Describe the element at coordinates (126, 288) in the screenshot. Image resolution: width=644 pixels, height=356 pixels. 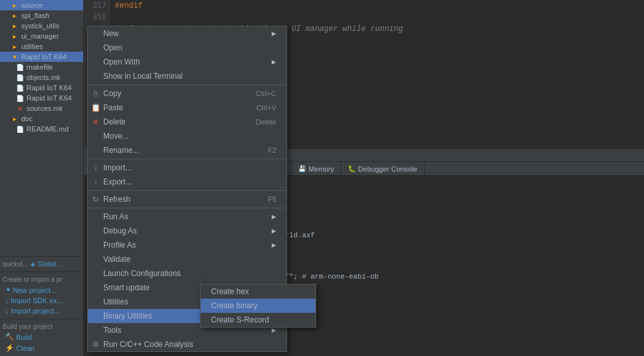
I see `menu-label: Smart update` at that location.